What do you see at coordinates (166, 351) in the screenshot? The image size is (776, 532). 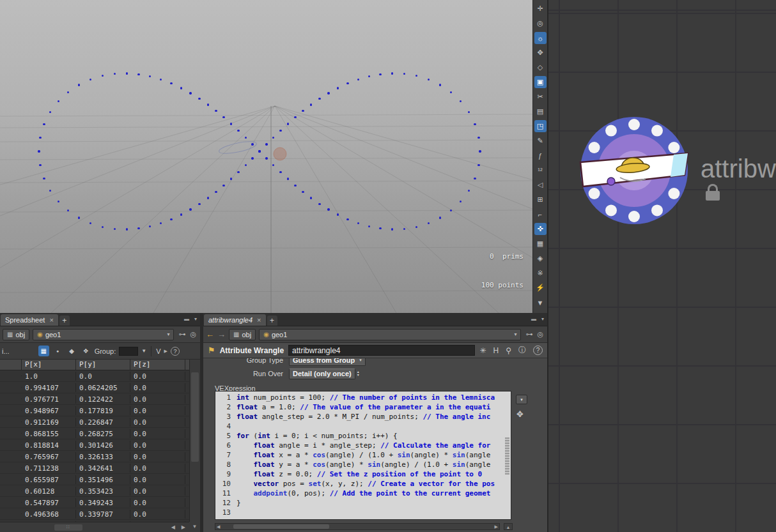 I see `play-icon: ▶` at bounding box center [166, 351].